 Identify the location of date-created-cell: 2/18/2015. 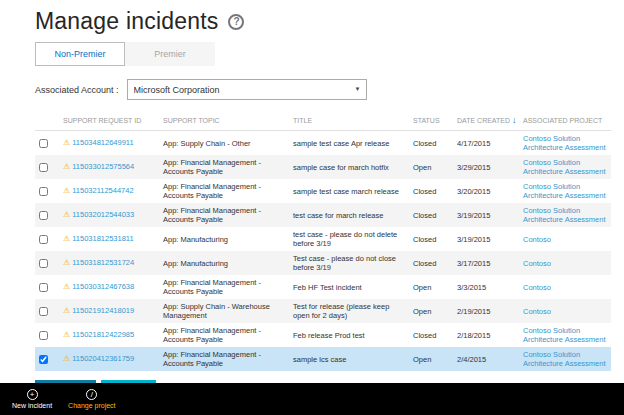
(486, 335).